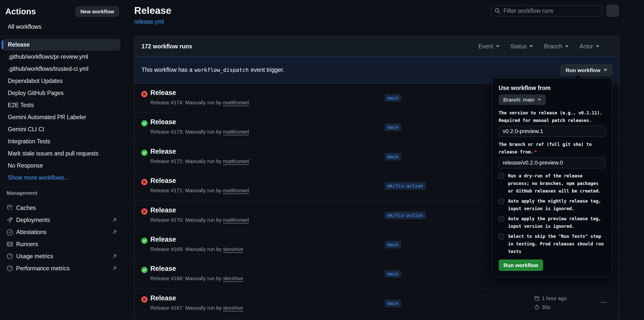  What do you see at coordinates (553, 11) in the screenshot?
I see `search-input` at bounding box center [553, 11].